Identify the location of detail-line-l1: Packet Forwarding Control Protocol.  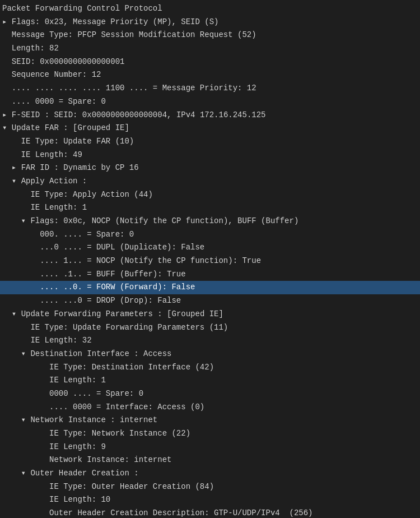
(210, 9).